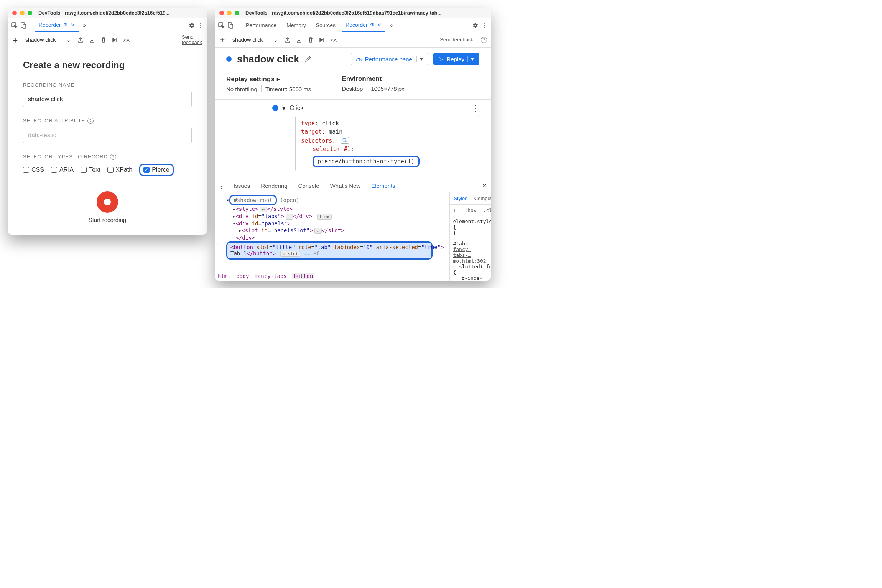  I want to click on dom-tree: ▾#shadow-root (open) ▸<style>⋯</style> ▸…, so click(332, 232).